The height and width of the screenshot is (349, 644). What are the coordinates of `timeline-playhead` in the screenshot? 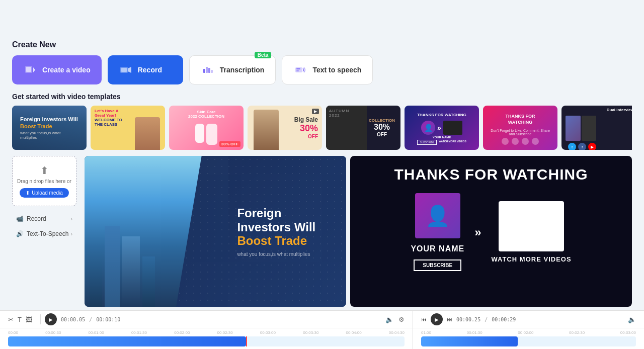 It's located at (247, 341).